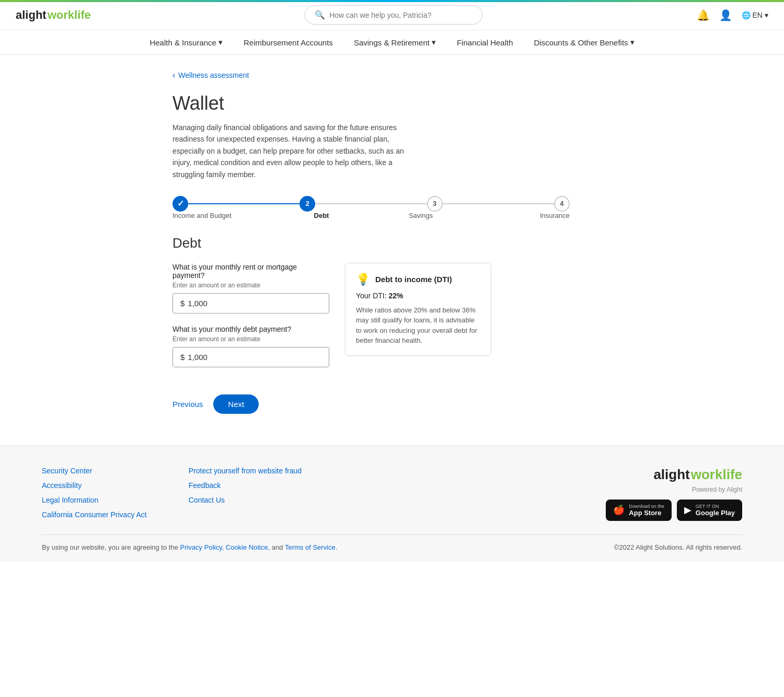 This screenshot has height=697, width=784. What do you see at coordinates (251, 346) in the screenshot?
I see `field-group-2: What is your monthly debt payment? Enter…` at bounding box center [251, 346].